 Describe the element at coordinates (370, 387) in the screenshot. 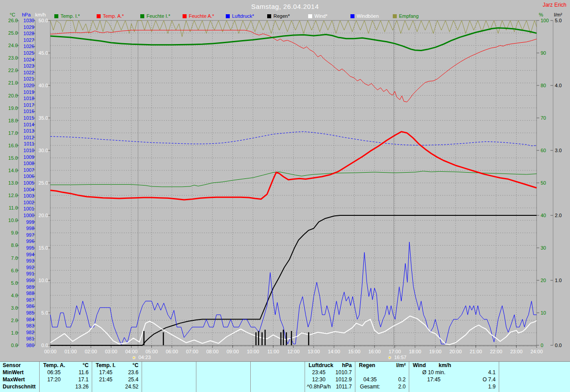

I see `stats-time-cell: Gesamt:` at that location.